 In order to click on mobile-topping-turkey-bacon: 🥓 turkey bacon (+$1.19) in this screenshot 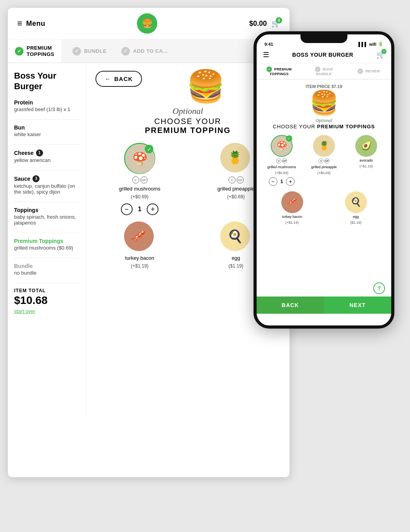, I will do `click(292, 208)`.